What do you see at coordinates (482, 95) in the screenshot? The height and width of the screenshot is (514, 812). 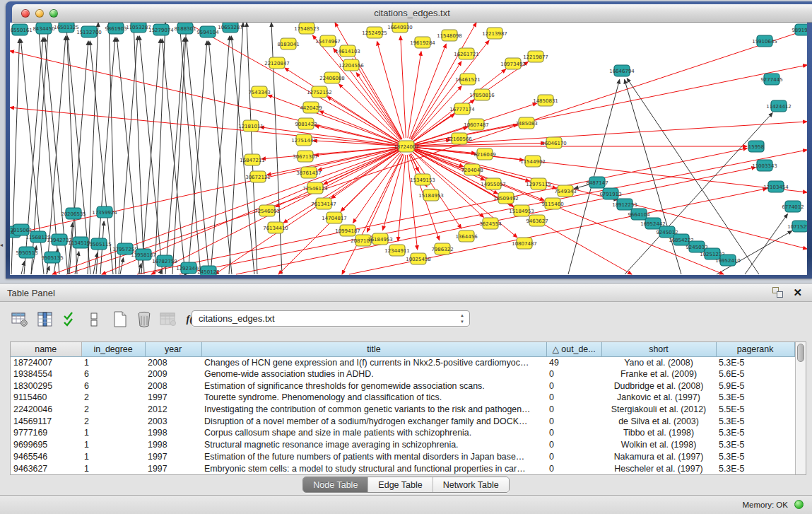 I see `network-node: 17850816` at bounding box center [482, 95].